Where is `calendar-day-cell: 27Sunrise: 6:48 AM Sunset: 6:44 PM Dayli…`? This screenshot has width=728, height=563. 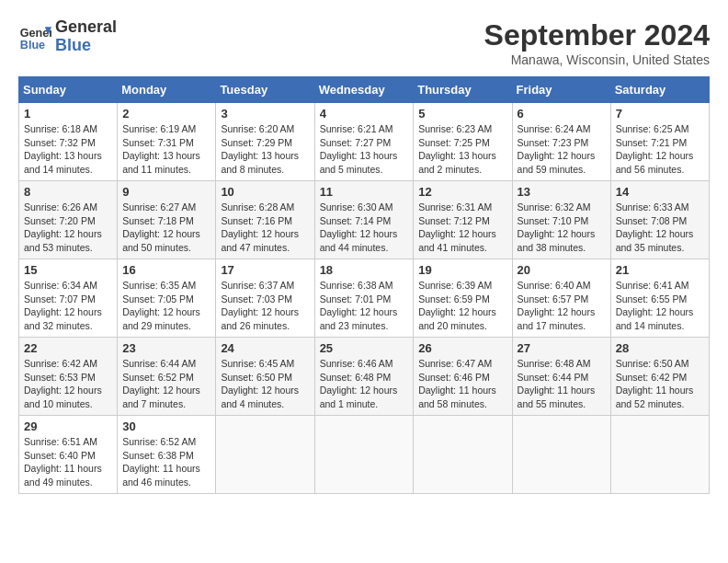
calendar-day-cell: 27Sunrise: 6:48 AM Sunset: 6:44 PM Dayli… is located at coordinates (561, 377).